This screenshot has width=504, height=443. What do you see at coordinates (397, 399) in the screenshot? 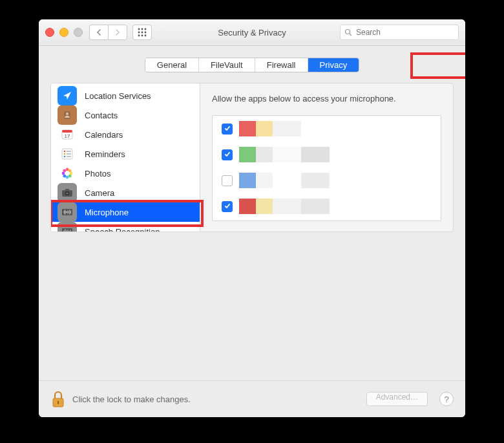
I see `advanced-button: Advanced…` at bounding box center [397, 399].